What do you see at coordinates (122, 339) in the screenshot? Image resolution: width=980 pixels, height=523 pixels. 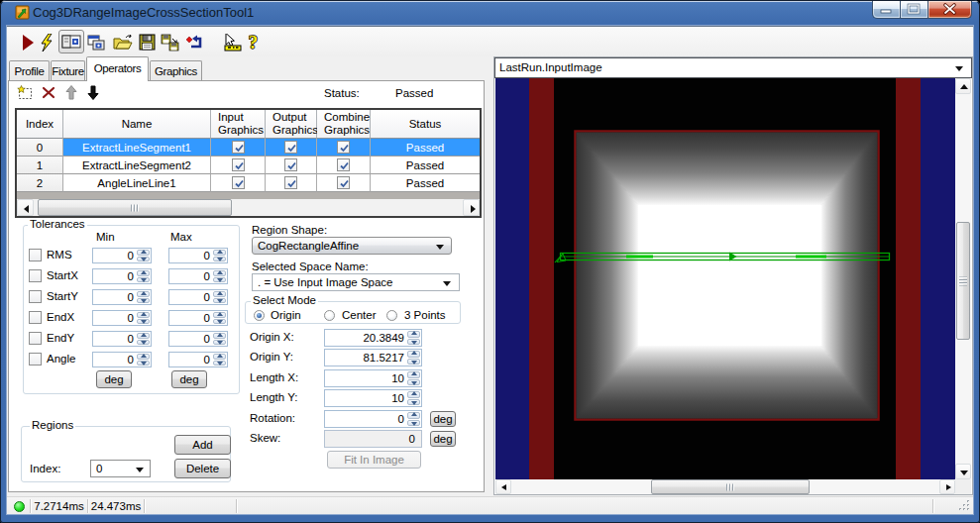 I see `tolerance-endy-min-spinner: 0` at bounding box center [122, 339].